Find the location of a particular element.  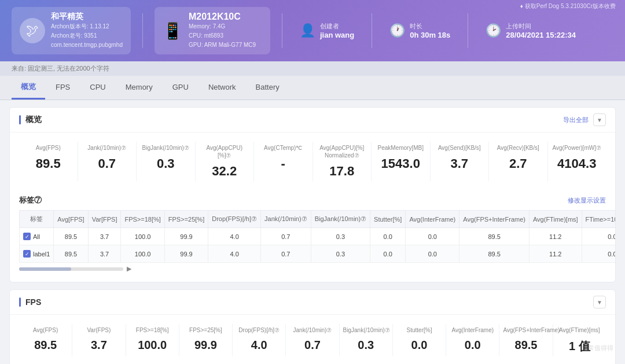

fps-stat-cell: Jank(/10min)⑦ 0.7 is located at coordinates (312, 340).